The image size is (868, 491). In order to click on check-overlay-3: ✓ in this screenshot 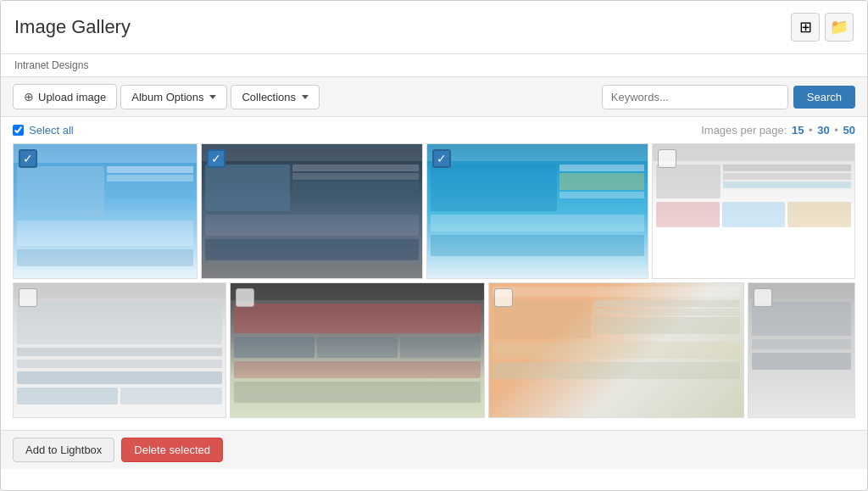, I will do `click(442, 159)`.